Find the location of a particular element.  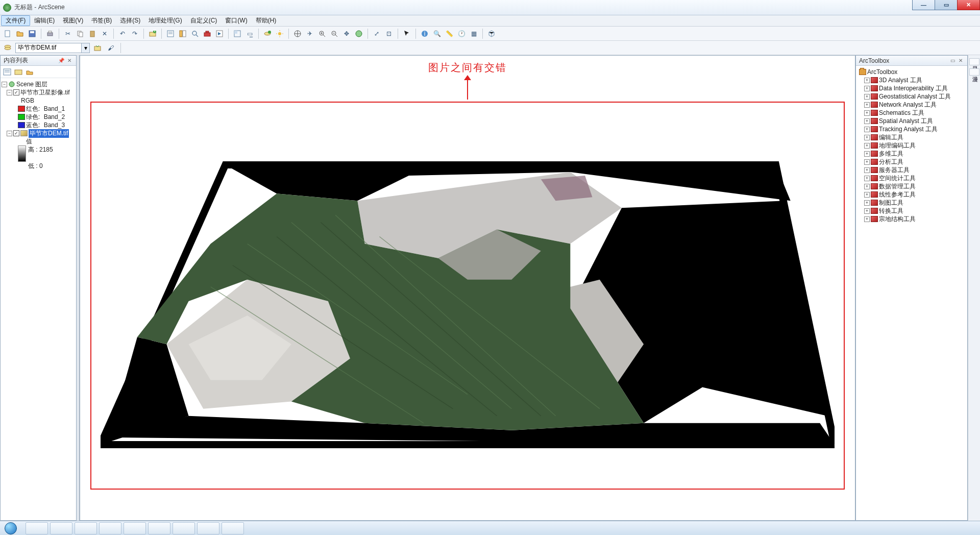

toc-layer1-row: − ✓ 毕节市卫星影像.tif is located at coordinates (38, 92).